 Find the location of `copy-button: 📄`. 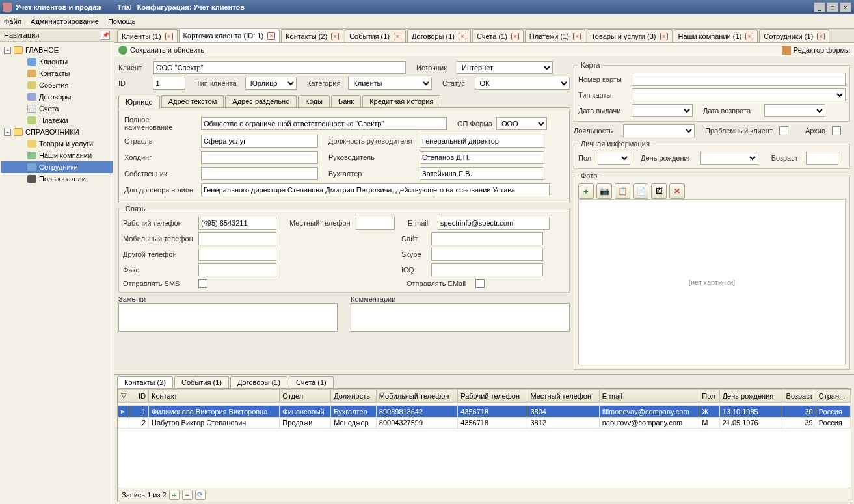

copy-button: 📄 is located at coordinates (641, 191).